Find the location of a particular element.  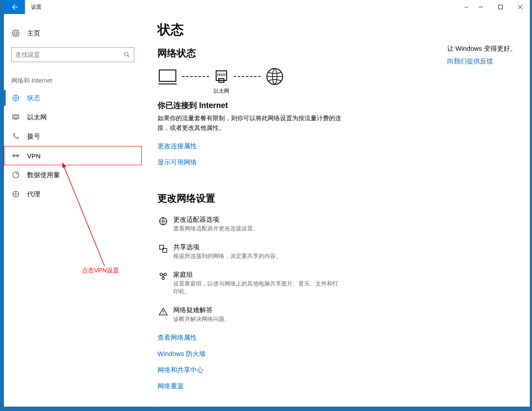

titlebar-right: ↔ is located at coordinates (497, 7).